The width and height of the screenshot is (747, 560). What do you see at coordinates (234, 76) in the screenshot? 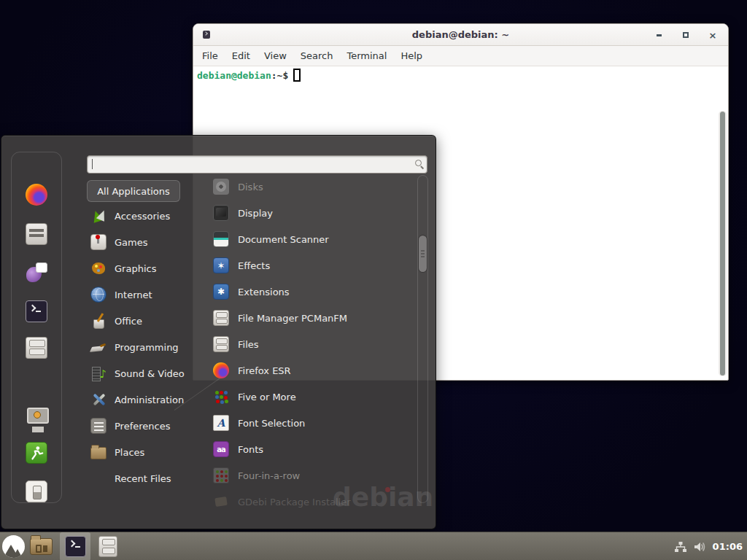
I see `prompt-user: debian@debian` at bounding box center [234, 76].